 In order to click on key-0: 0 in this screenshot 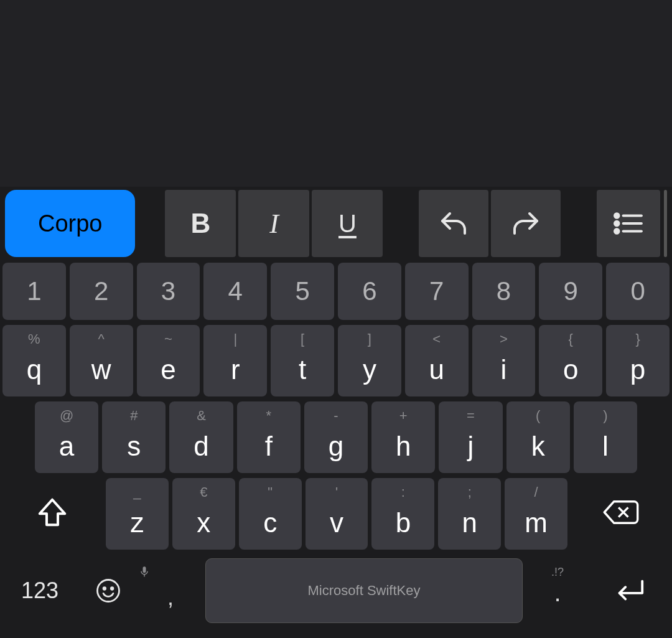, I will do `click(638, 291)`.